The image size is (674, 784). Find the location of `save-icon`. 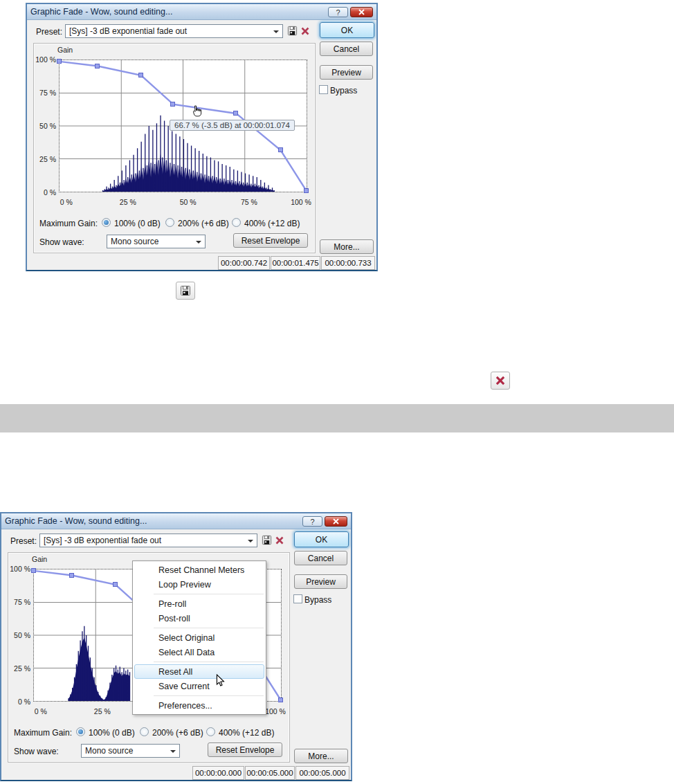

save-icon is located at coordinates (185, 291).